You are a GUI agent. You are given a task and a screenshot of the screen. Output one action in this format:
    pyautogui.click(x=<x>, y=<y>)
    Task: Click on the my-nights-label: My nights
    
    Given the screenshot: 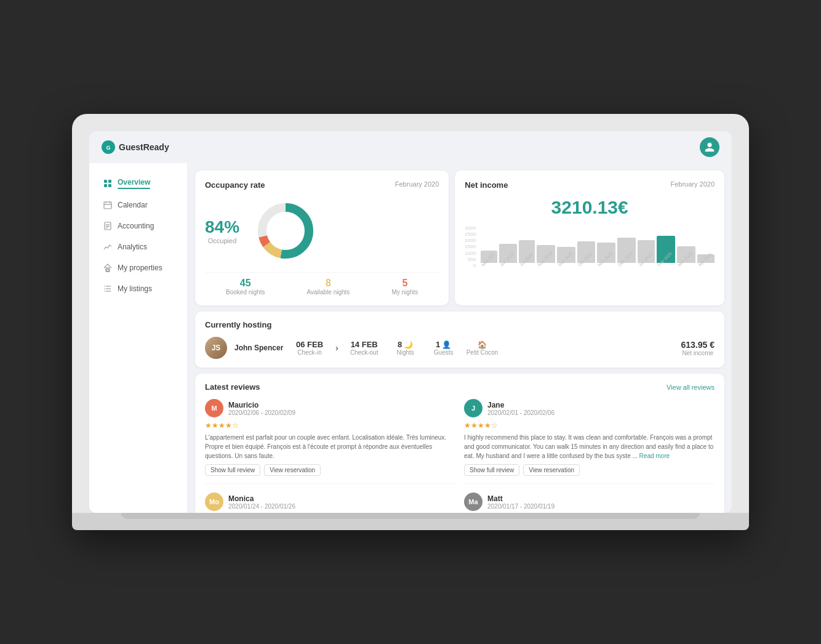 What is the action you would take?
    pyautogui.click(x=405, y=292)
    